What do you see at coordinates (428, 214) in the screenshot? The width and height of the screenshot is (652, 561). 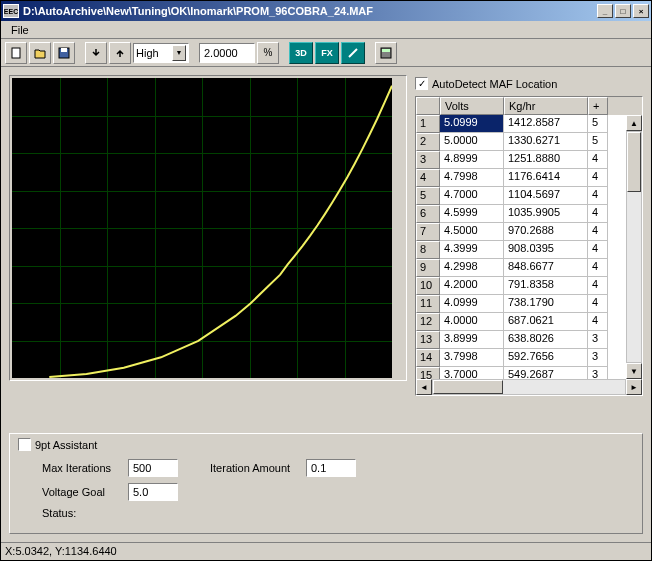 I see `row-number: 6` at bounding box center [428, 214].